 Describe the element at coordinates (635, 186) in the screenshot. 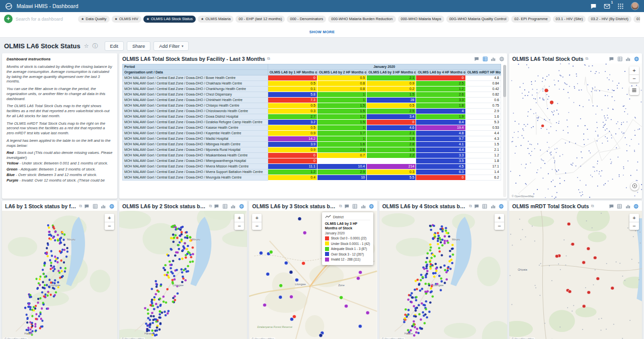

I see `locate-control` at that location.